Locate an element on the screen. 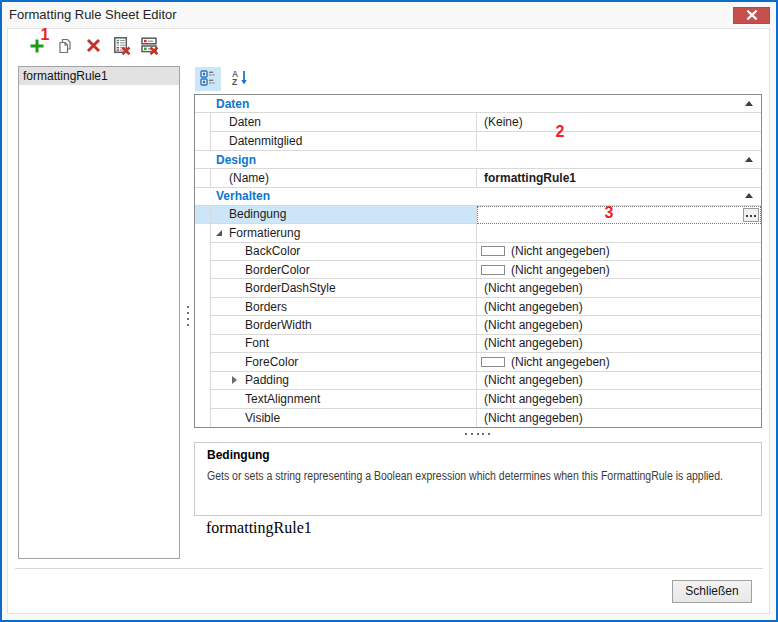 This screenshot has width=778, height=622. vertical-splitter-handle is located at coordinates (188, 316).